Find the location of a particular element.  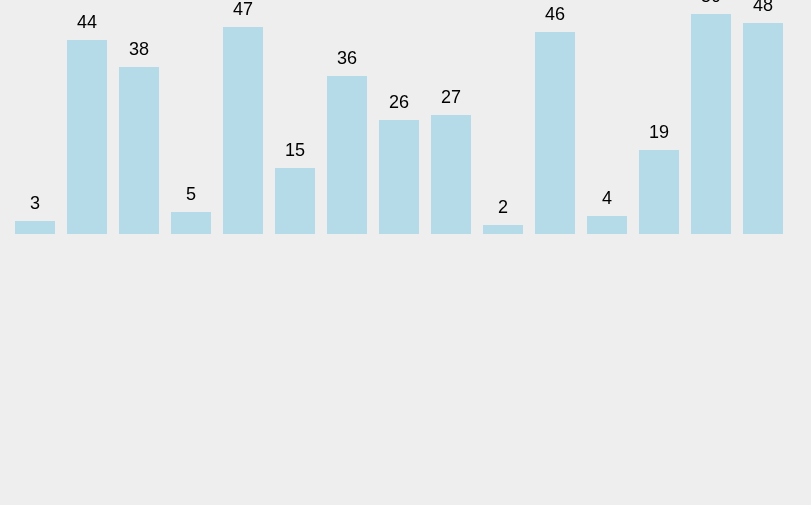

bar-label-10: 46 is located at coordinates (555, 14).